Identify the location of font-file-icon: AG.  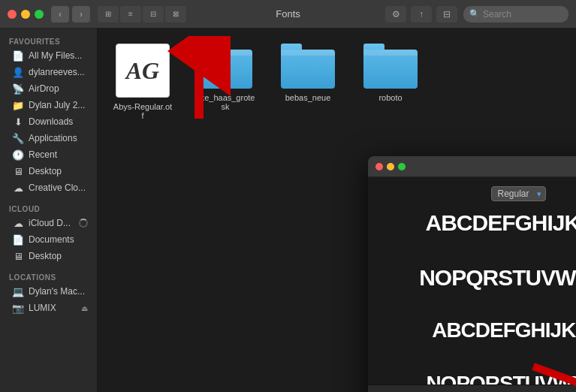
(143, 71).